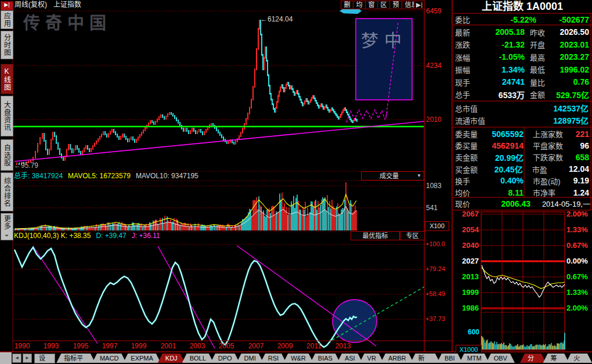  What do you see at coordinates (580, 134) in the screenshot?
I see `value2: 221` at bounding box center [580, 134].